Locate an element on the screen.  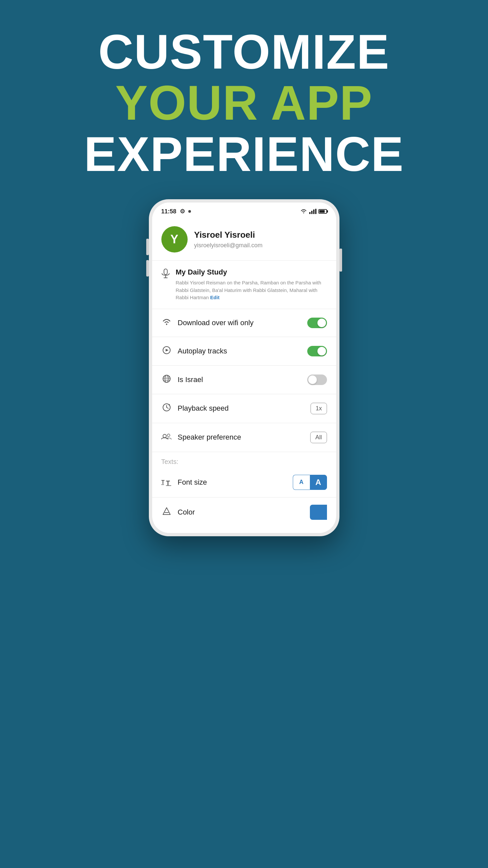
daily-study-content: My Daily Study Rabbi Yisroel Reisman on … is located at coordinates (251, 285).